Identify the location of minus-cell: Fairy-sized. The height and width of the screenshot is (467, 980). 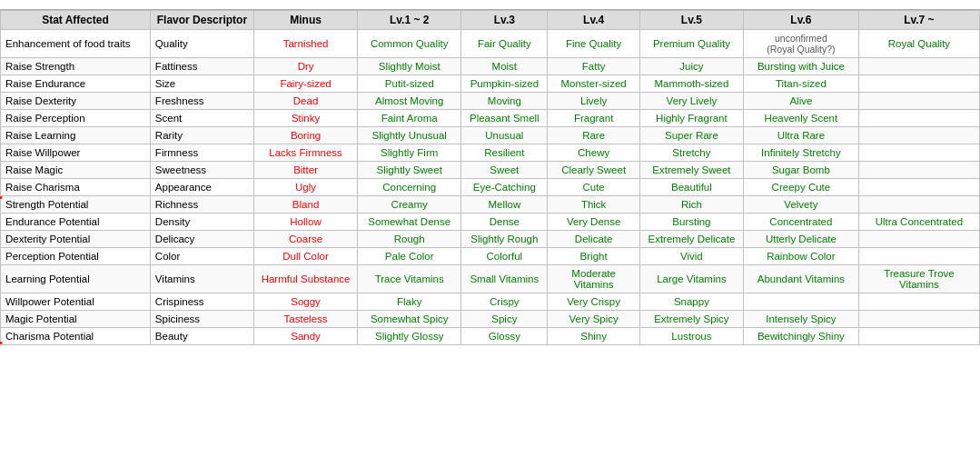
(306, 84).